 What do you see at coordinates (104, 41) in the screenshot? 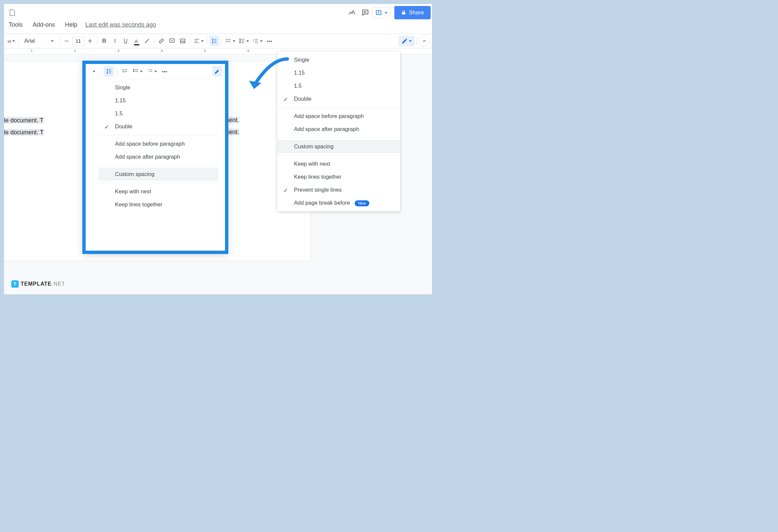
I see `bold-button: B` at bounding box center [104, 41].